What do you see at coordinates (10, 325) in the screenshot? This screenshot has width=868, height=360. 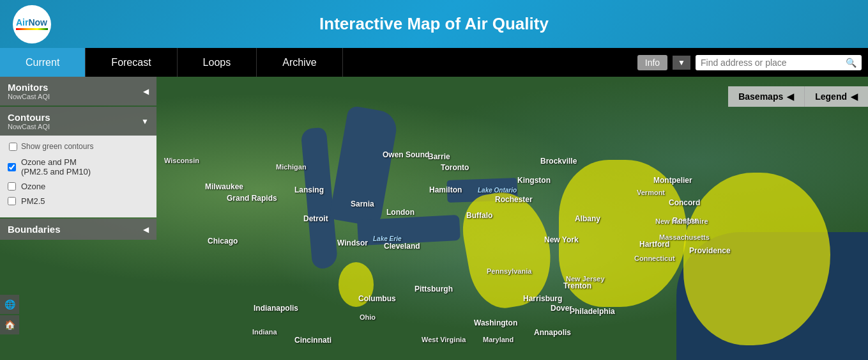 I see `home-icon-btn: 🏠` at bounding box center [10, 325].